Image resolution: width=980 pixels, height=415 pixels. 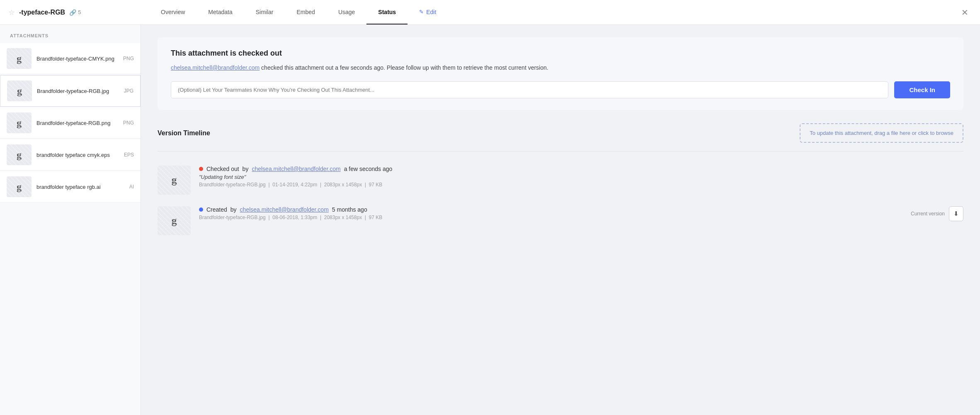 I want to click on tab-overview: Overview, so click(x=173, y=12).